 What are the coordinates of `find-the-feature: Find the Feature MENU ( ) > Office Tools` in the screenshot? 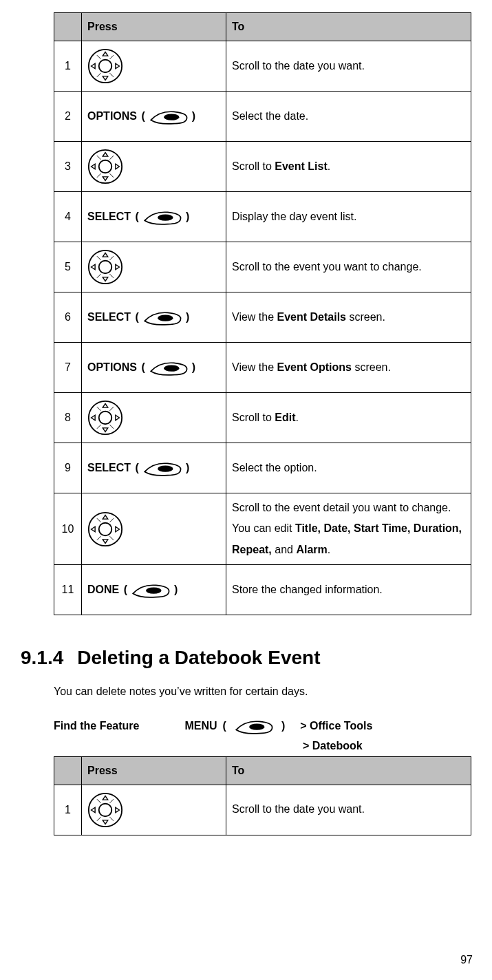 It's located at (263, 726).